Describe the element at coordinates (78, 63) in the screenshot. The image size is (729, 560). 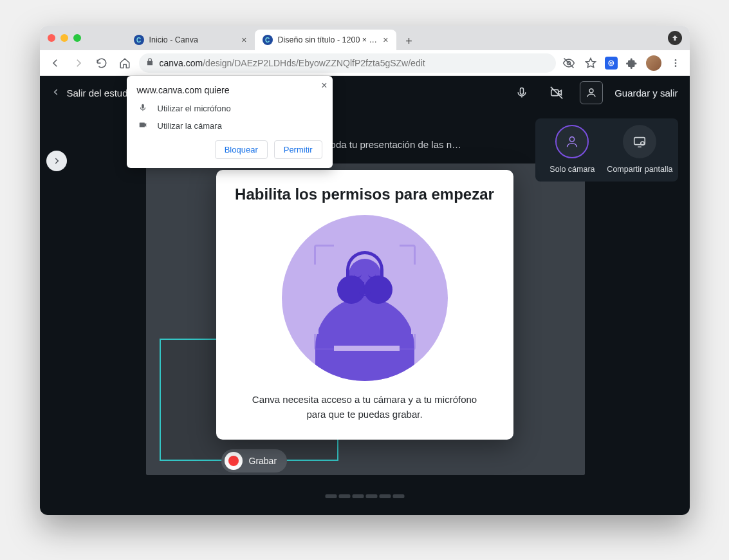
I see `forward-button` at that location.